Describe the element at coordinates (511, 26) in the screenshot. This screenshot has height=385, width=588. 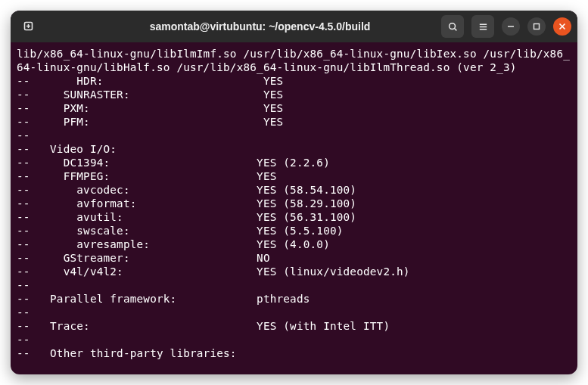
I see `minimize-icon` at that location.